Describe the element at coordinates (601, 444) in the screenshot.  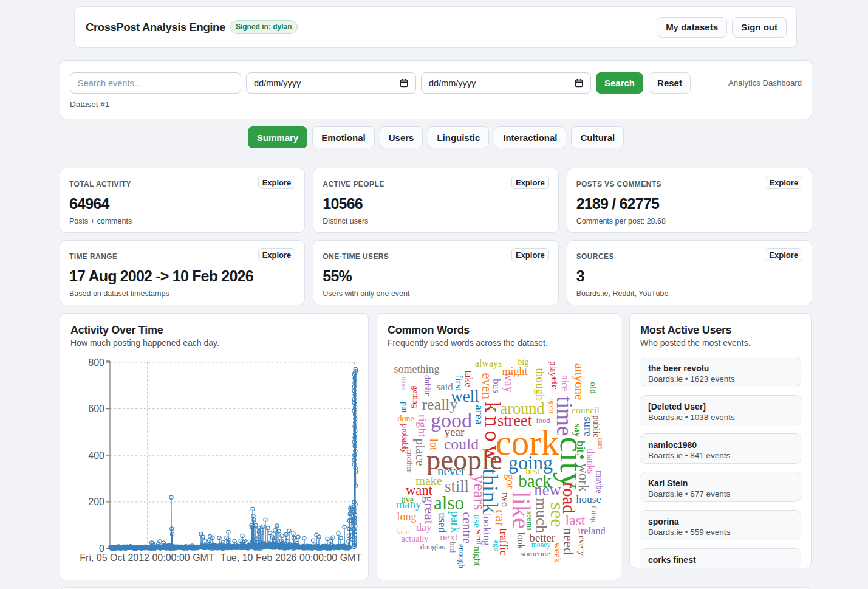
I see `svg-text: cars` at that location.